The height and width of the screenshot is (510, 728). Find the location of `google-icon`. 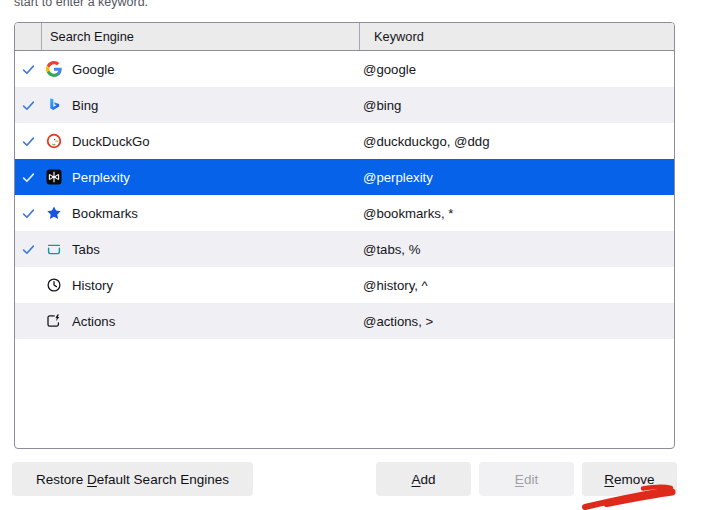

google-icon is located at coordinates (54, 69).